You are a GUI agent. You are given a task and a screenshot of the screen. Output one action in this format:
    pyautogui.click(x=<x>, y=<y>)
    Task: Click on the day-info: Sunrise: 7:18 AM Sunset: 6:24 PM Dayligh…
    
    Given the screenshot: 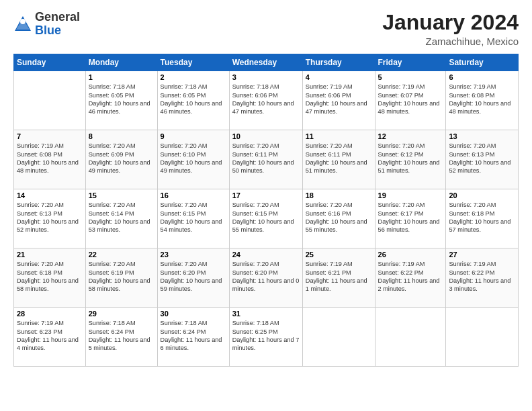 What is the action you would take?
    pyautogui.click(x=122, y=336)
    